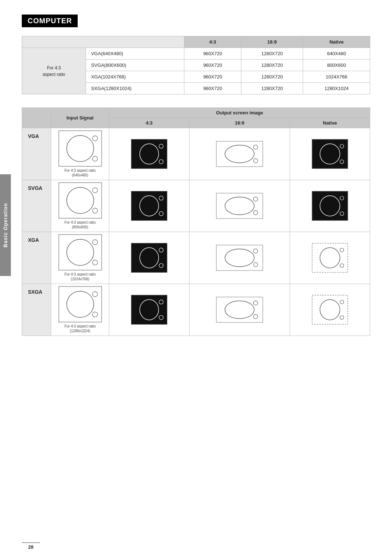  Describe the element at coordinates (50, 21) in the screenshot. I see `page-title: COMPUTER` at that location.